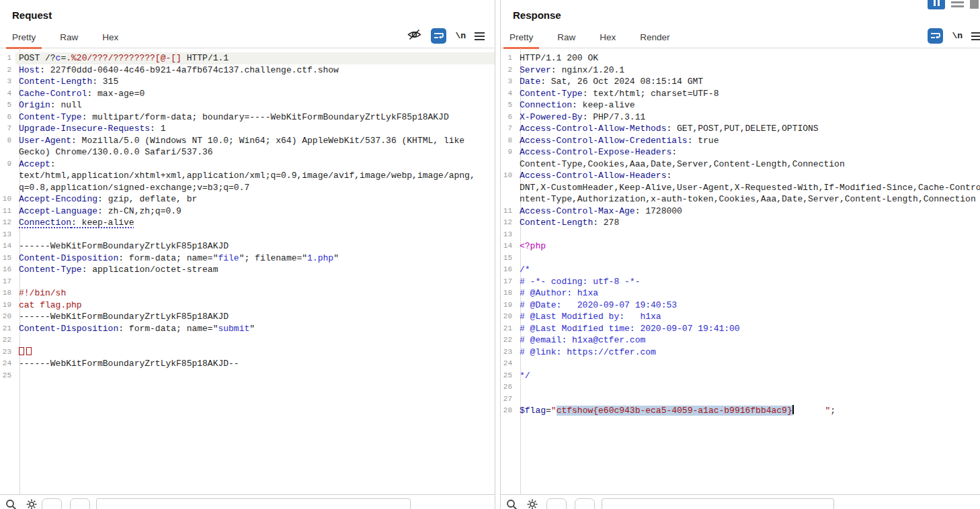  I want to click on code-line: 14<?php, so click(741, 246).